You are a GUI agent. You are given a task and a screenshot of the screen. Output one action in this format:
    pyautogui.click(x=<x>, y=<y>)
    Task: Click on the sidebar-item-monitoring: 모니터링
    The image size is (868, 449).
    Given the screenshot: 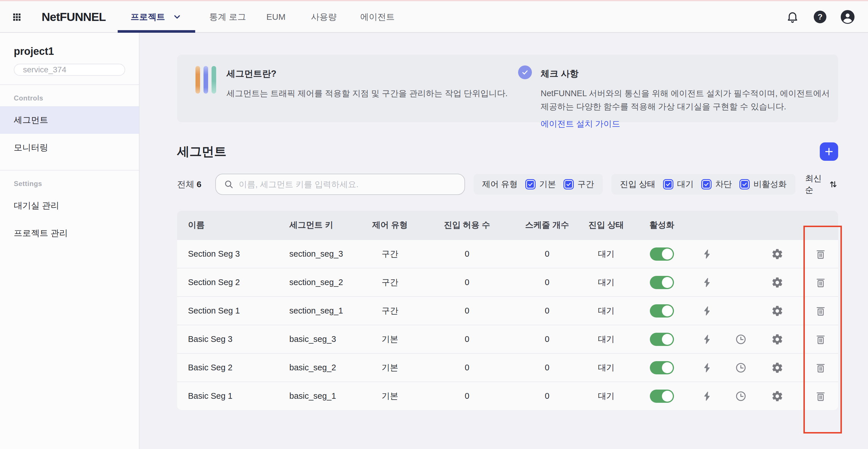 What is the action you would take?
    pyautogui.click(x=69, y=148)
    